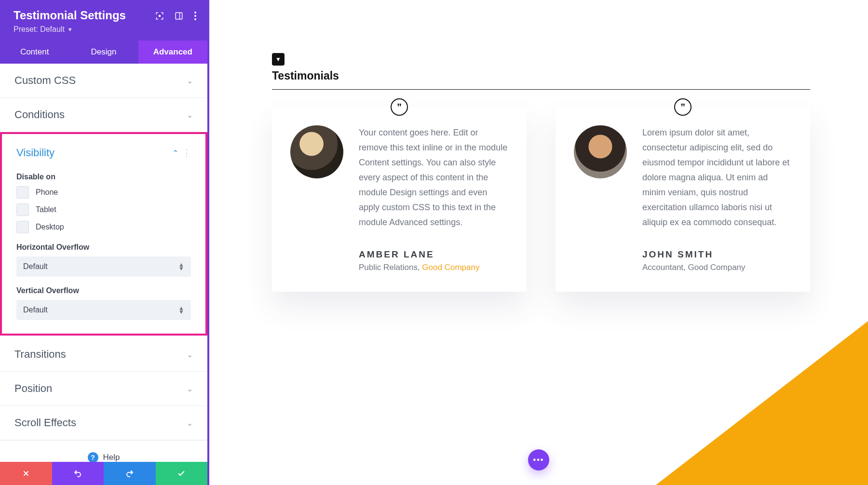 Image resolution: width=868 pixels, height=485 pixels. Describe the element at coordinates (104, 149) in the screenshot. I see `section-visibility-header: Visibility ⌃ ⋮` at that location.